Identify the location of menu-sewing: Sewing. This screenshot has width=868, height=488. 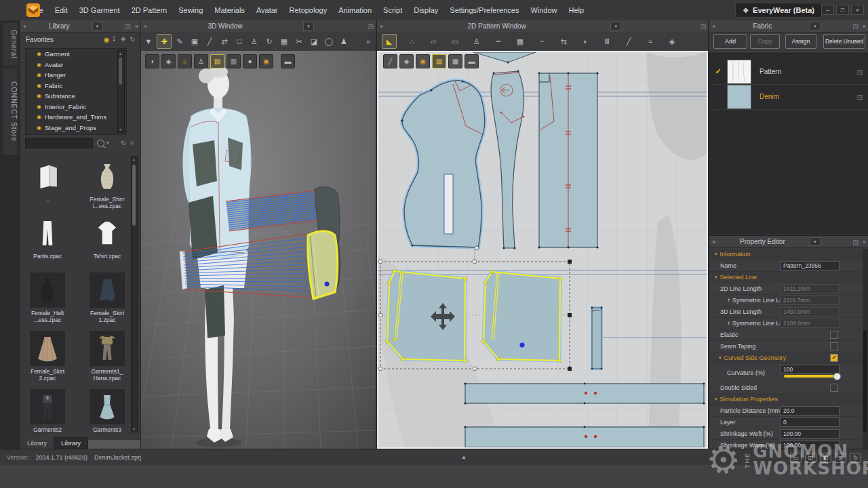
(191, 10).